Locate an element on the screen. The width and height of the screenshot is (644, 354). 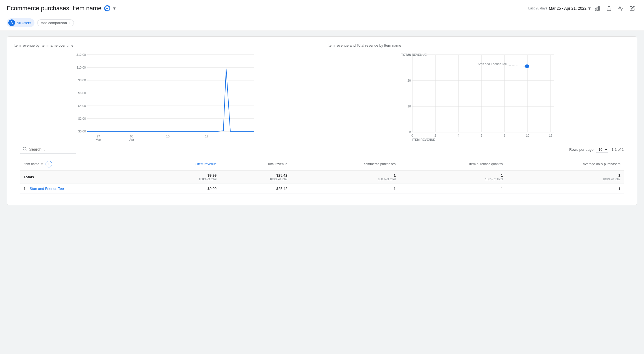
date-range-label: Last 28 days is located at coordinates (538, 8).